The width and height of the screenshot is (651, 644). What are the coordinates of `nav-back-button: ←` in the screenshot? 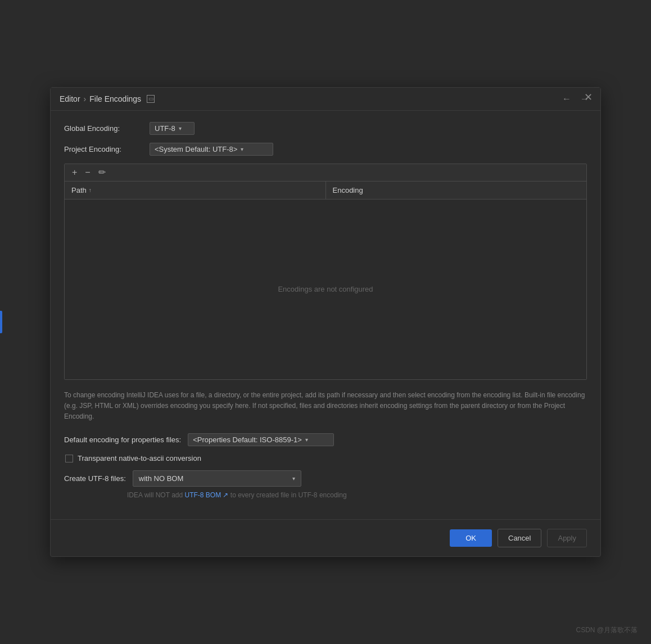 It's located at (567, 99).